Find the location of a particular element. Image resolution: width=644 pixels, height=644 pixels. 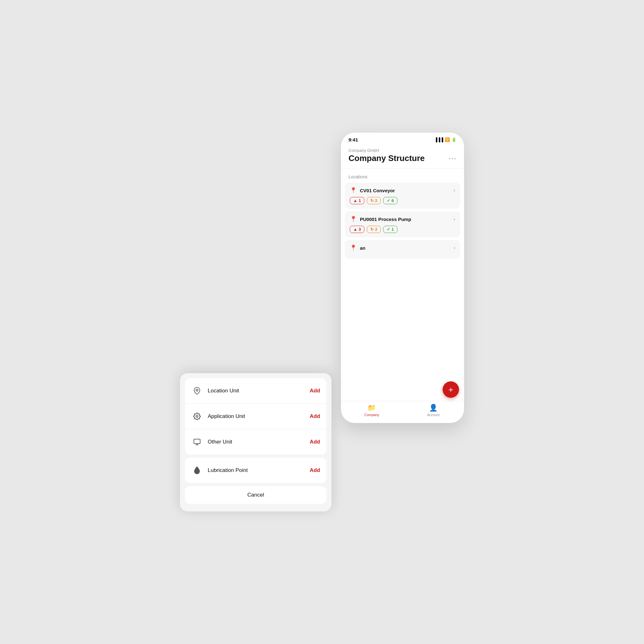

account-nav-icon: 👤 is located at coordinates (433, 408).